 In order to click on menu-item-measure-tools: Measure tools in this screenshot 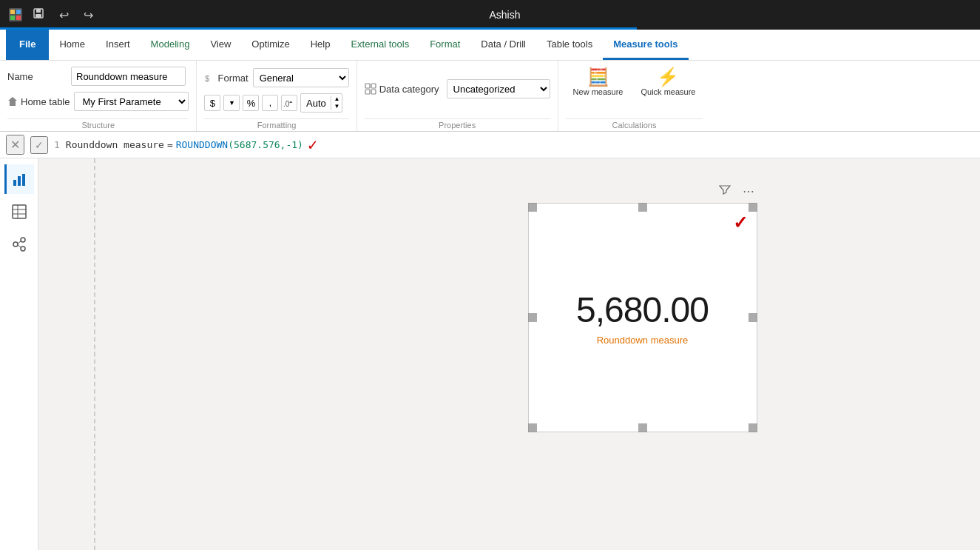, I will do `click(645, 44)`.